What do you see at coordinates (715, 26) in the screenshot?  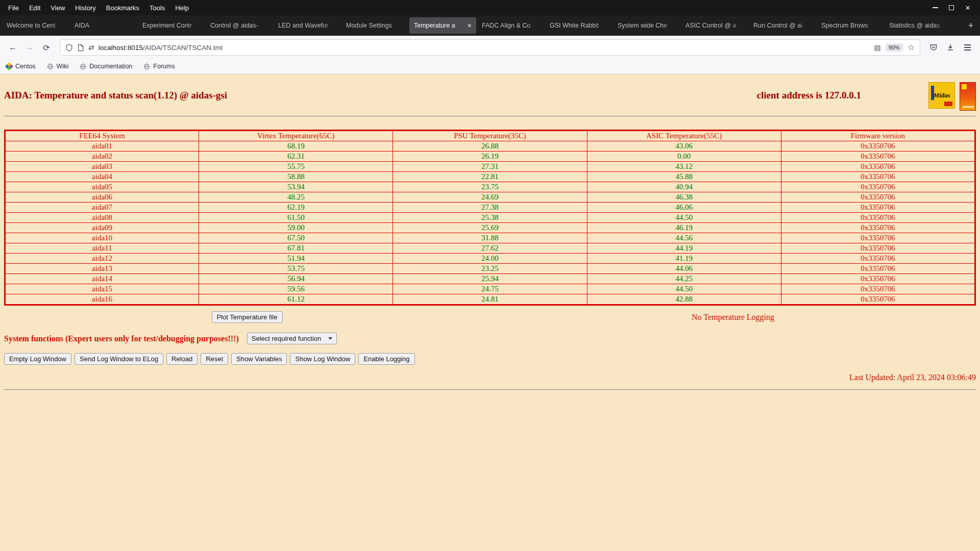 I see `tab-11: ASIC Control @ a` at bounding box center [715, 26].